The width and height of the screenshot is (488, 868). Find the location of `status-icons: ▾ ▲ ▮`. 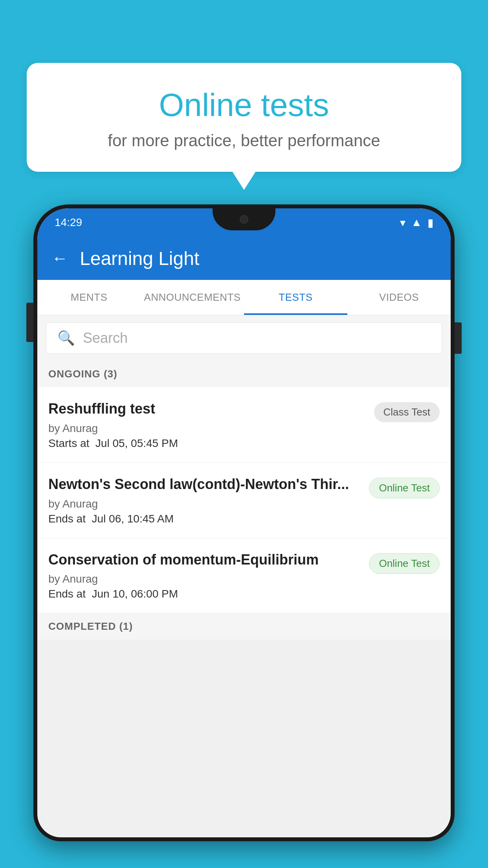

status-icons: ▾ ▲ ▮ is located at coordinates (416, 223).